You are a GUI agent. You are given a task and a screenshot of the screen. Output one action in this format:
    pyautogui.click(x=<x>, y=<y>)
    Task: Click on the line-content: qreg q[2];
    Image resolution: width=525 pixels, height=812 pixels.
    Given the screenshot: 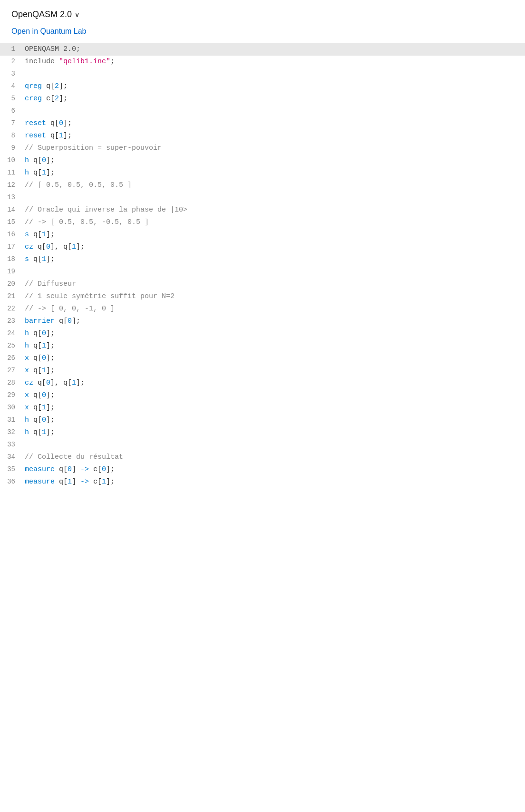 What is the action you would take?
    pyautogui.click(x=275, y=87)
    